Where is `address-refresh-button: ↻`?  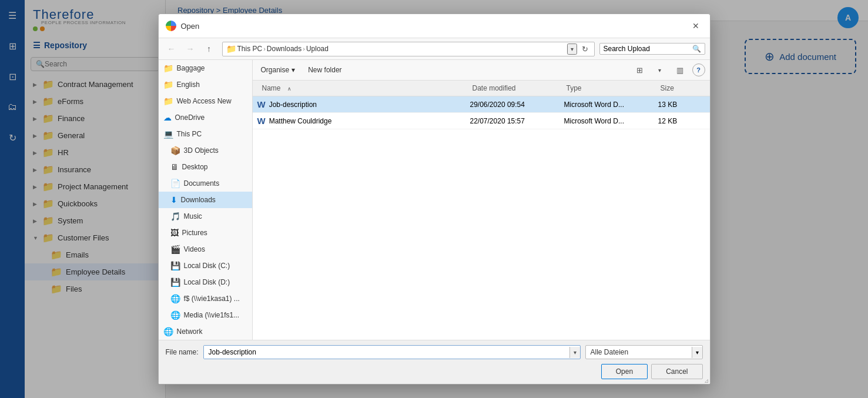
address-refresh-button: ↻ is located at coordinates (585, 49).